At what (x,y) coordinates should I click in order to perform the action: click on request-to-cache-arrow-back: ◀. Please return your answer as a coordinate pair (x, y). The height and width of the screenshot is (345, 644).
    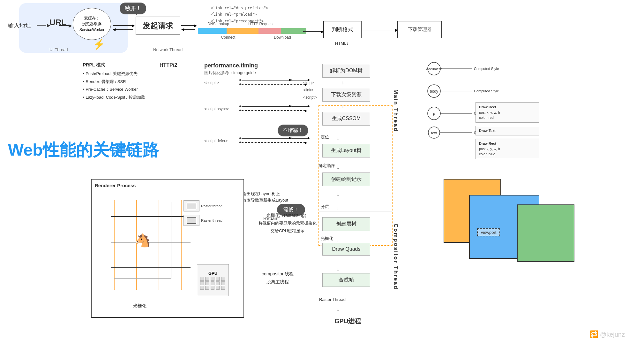
    Looking at the image, I should click on (123, 29).